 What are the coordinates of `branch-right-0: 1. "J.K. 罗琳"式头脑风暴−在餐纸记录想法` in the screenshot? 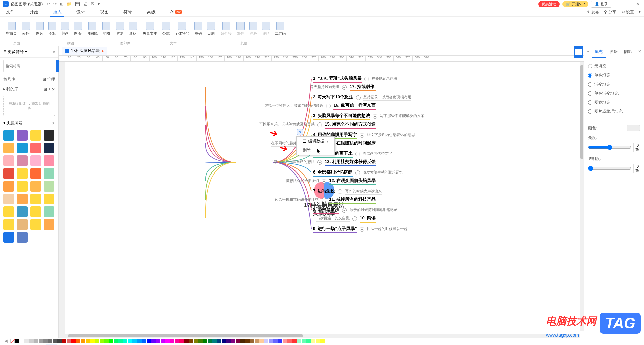 It's located at (355, 79).